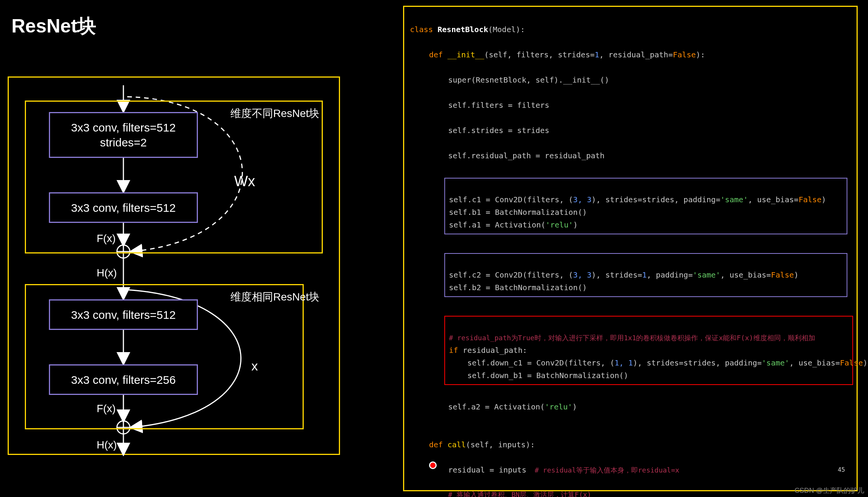 The width and height of the screenshot is (868, 497). I want to click on c2-o: 1, so click(645, 275).